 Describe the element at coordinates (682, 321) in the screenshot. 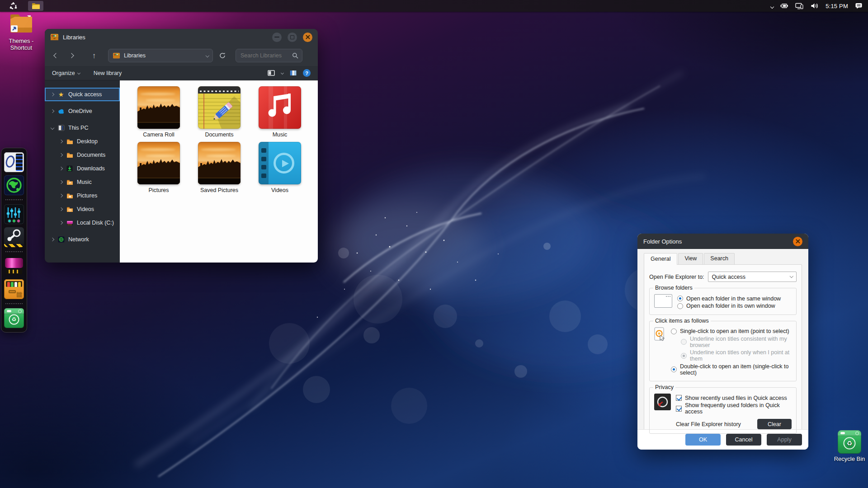

I see `group-legend: Click items as follows` at that location.